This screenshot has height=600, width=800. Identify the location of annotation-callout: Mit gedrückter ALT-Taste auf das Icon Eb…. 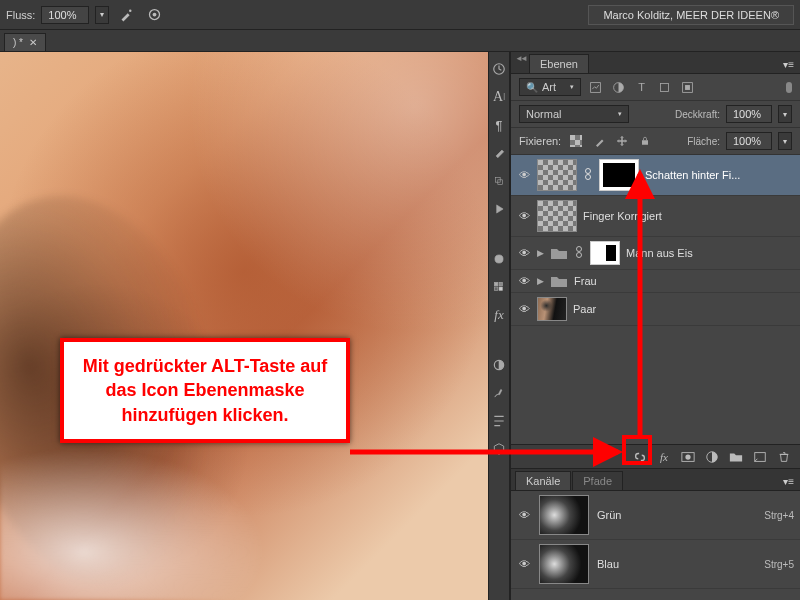
(205, 390).